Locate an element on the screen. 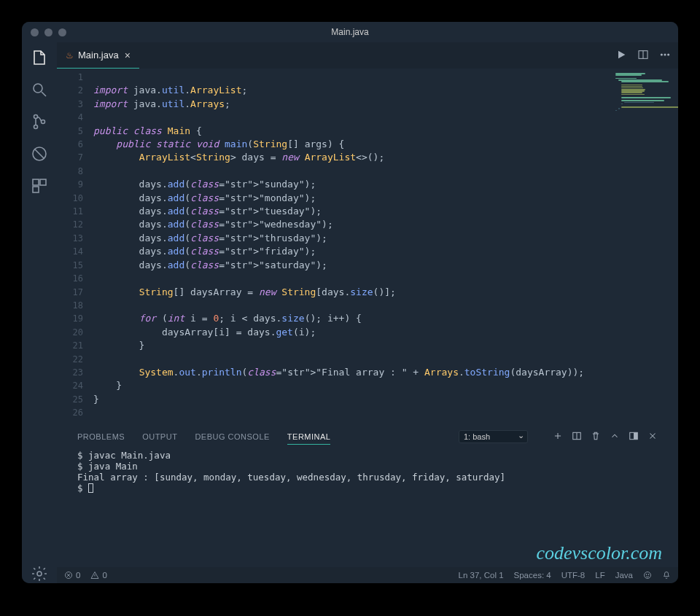 This screenshot has width=700, height=616. eol: LF is located at coordinates (599, 575).